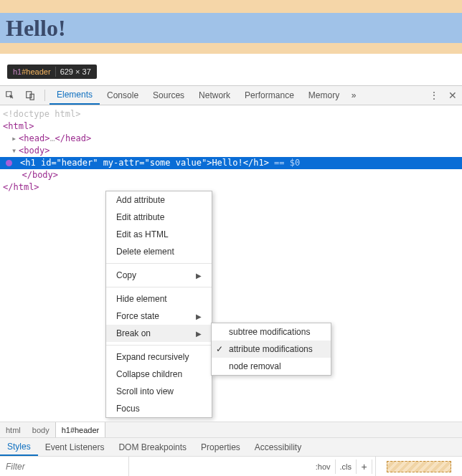 The image size is (462, 476). Describe the element at coordinates (169, 95) in the screenshot. I see `tab-sources: Sources` at that location.